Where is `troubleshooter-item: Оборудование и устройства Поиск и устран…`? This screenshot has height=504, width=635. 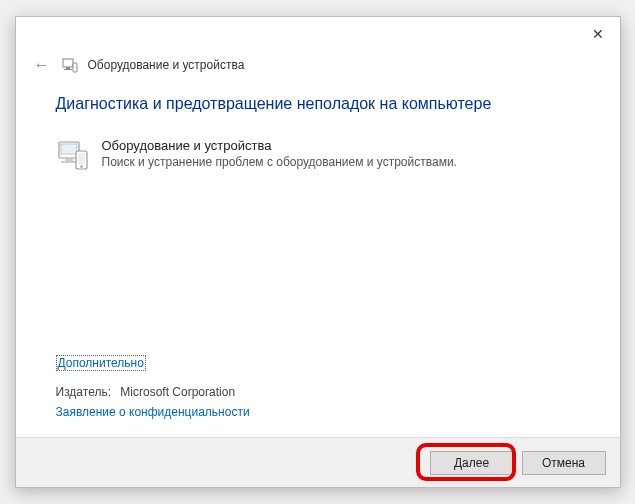
troubleshooter-item: Оборудование и устройства Поиск и устран… is located at coordinates (318, 154).